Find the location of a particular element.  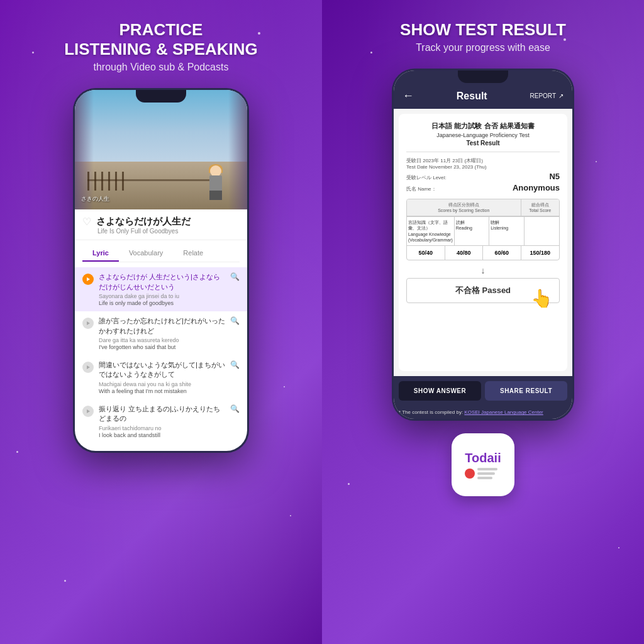

cert-title-en2: Test Result is located at coordinates (483, 143).